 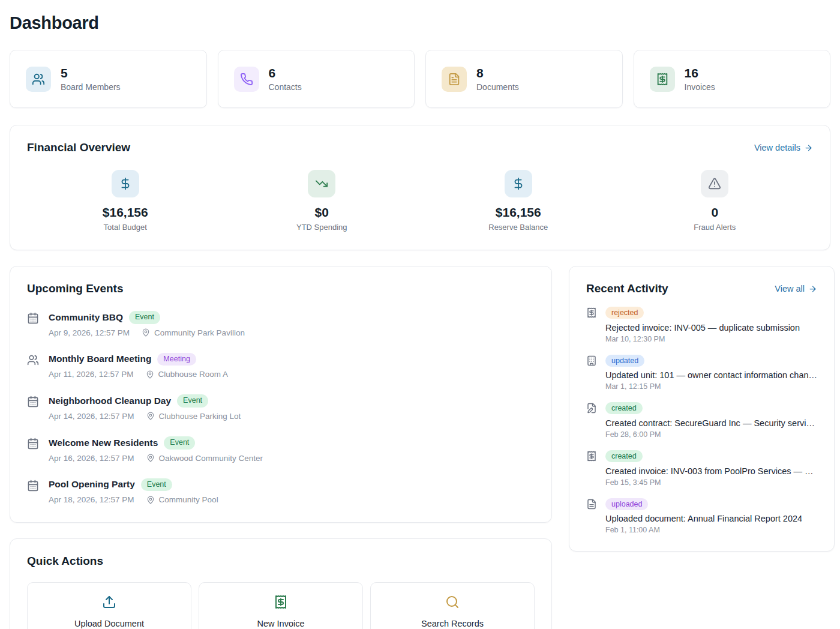 What do you see at coordinates (592, 516) in the screenshot?
I see `file-icon` at bounding box center [592, 516].